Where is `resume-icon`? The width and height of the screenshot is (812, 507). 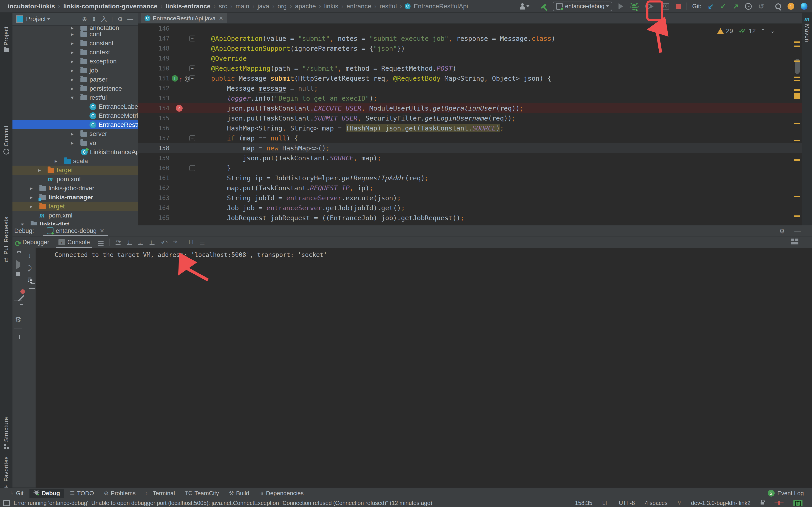
resume-icon is located at coordinates (18, 265).